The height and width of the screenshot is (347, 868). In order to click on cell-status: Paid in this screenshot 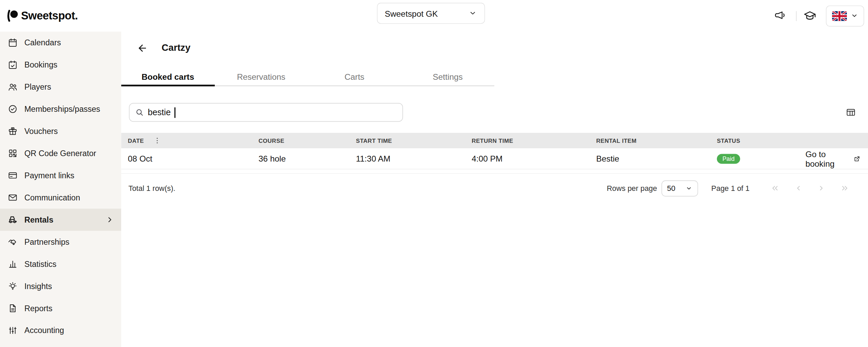, I will do `click(761, 159)`.